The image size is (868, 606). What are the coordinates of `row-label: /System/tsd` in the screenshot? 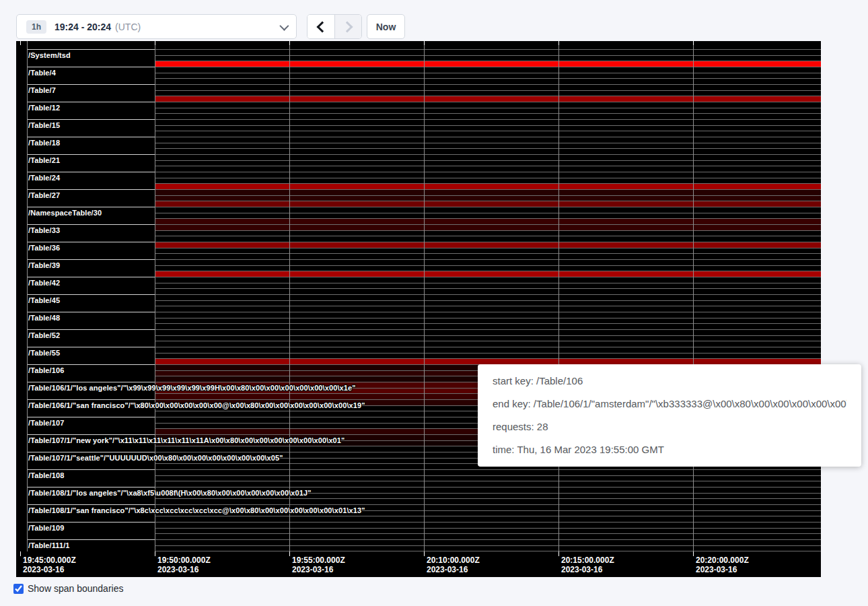 It's located at (50, 55).